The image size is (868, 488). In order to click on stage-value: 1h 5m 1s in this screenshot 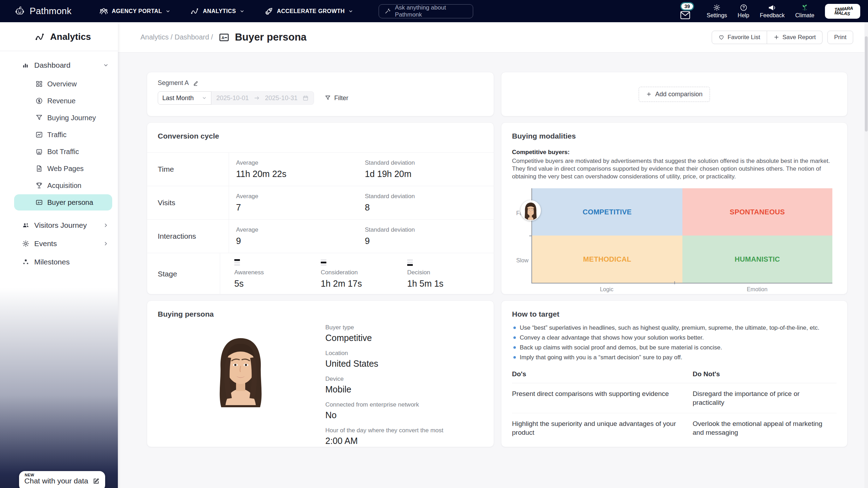, I will do `click(450, 283)`.